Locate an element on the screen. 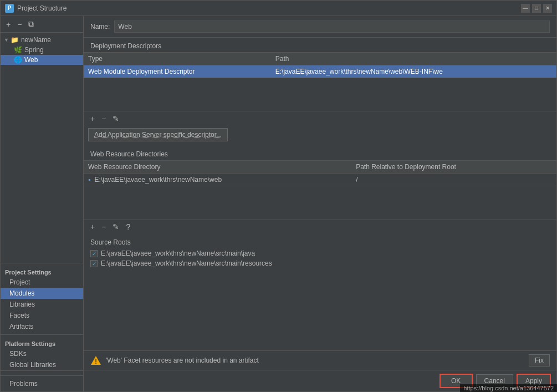  name-row: Name: is located at coordinates (320, 27).